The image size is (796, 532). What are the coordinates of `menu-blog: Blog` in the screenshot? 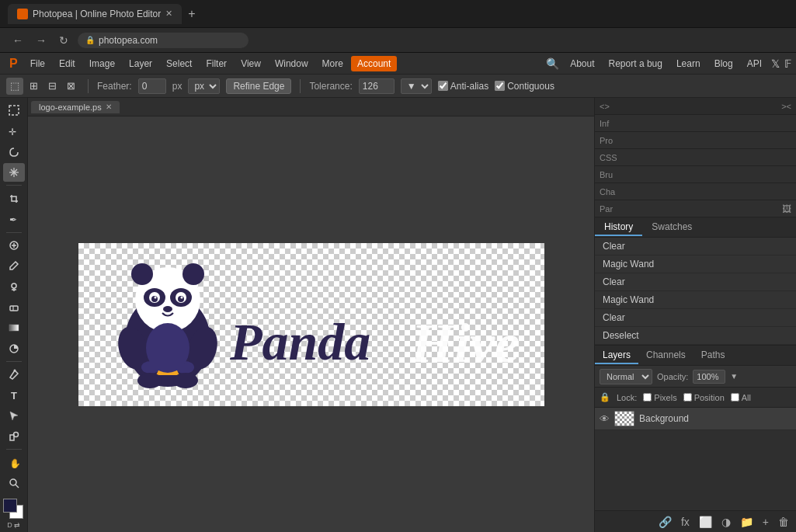 It's located at (724, 64).